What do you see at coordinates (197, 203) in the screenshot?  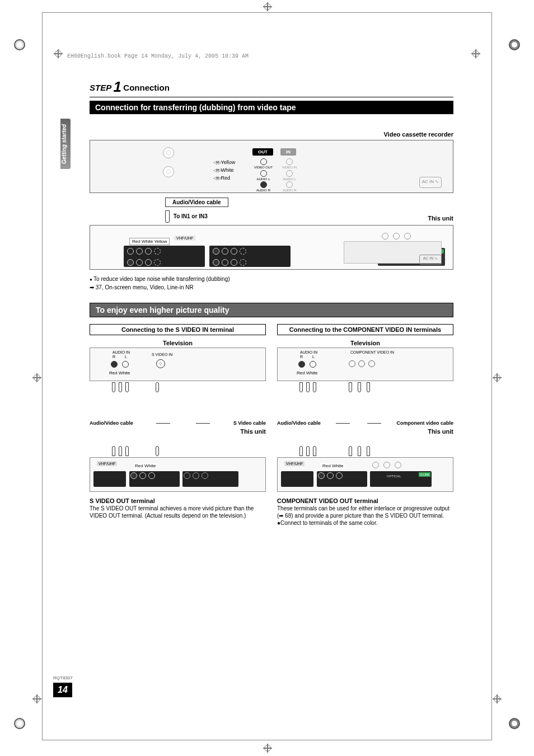 I see `av-cable-label: Audio/Video cable` at bounding box center [197, 203].